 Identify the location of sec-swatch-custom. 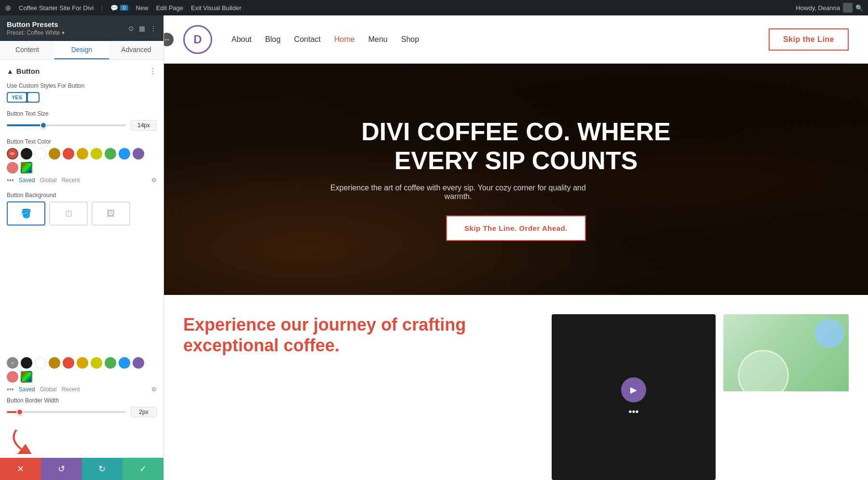
(27, 377).